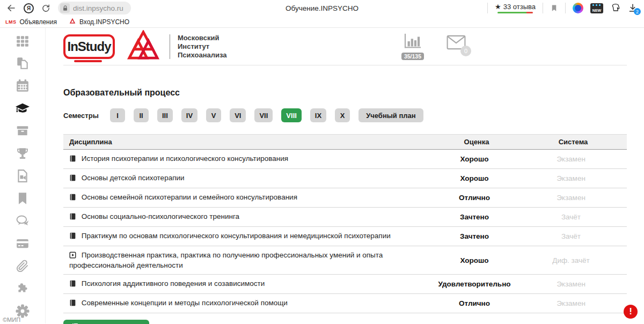 The height and width of the screenshot is (324, 644). I want to click on sidebar-item-attachment-icon, so click(23, 266).